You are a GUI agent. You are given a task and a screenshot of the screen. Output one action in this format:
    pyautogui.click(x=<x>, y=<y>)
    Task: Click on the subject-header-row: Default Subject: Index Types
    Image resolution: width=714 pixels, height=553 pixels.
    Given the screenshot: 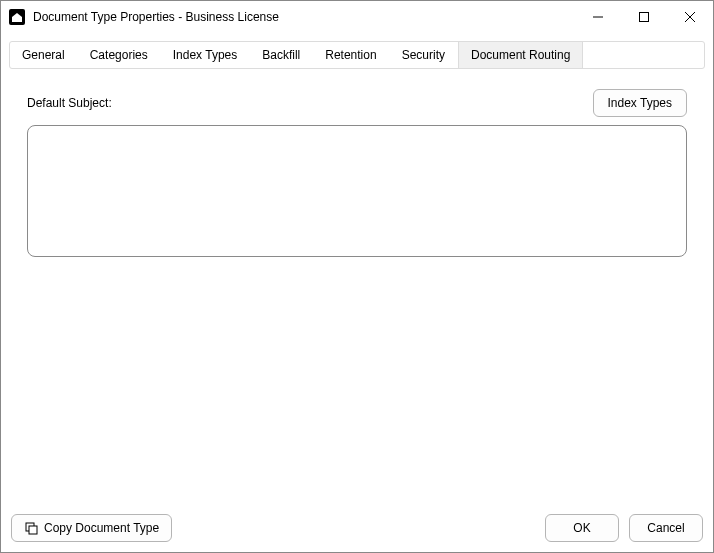 What is the action you would take?
    pyautogui.click(x=357, y=103)
    